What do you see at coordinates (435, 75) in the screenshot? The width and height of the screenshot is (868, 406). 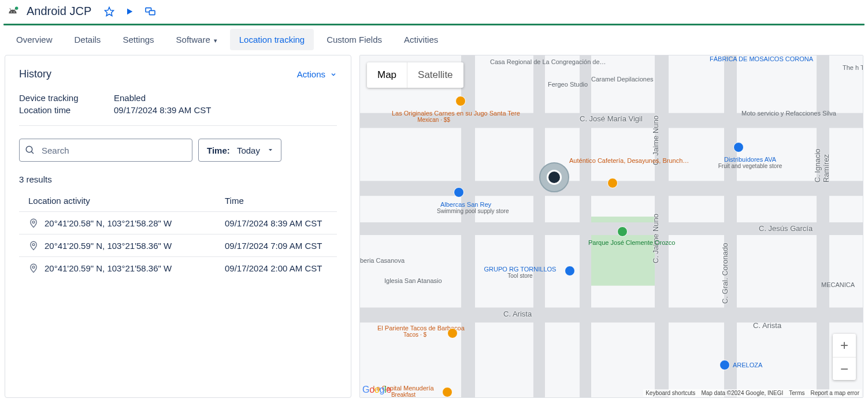 I see `map-type-satellite: Satellite` at bounding box center [435, 75].